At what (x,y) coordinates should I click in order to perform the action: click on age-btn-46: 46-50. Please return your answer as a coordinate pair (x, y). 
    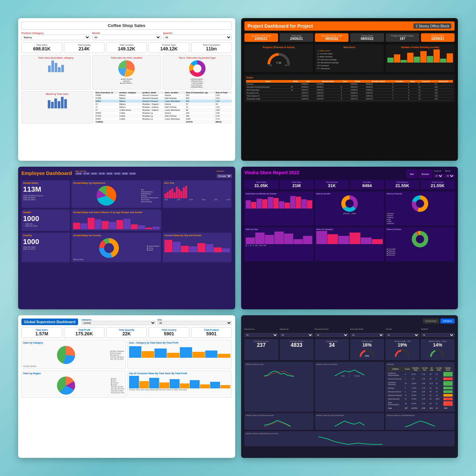
    Looking at the image, I should click on (109, 174).